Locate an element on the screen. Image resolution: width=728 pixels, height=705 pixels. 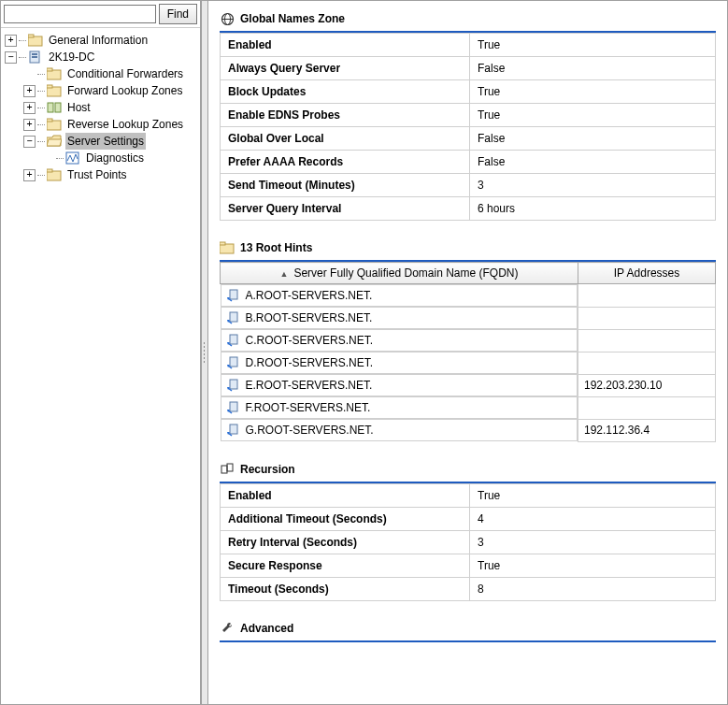
table-row: G.ROOT-SERVERS.NET.192.112.36.4 is located at coordinates (468, 430).